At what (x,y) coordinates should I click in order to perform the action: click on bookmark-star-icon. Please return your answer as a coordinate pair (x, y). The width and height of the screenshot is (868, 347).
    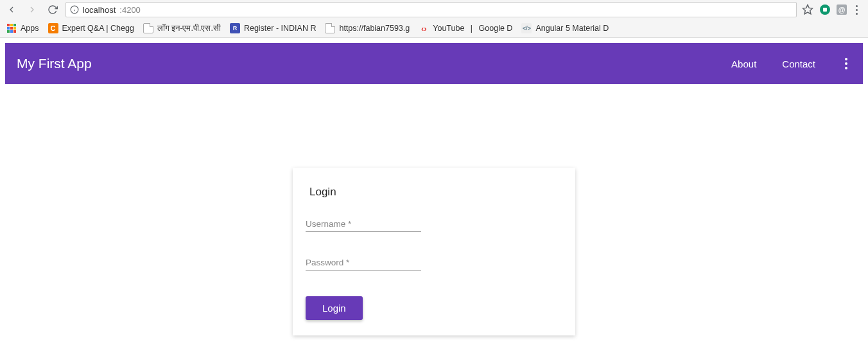
    Looking at the image, I should click on (808, 10).